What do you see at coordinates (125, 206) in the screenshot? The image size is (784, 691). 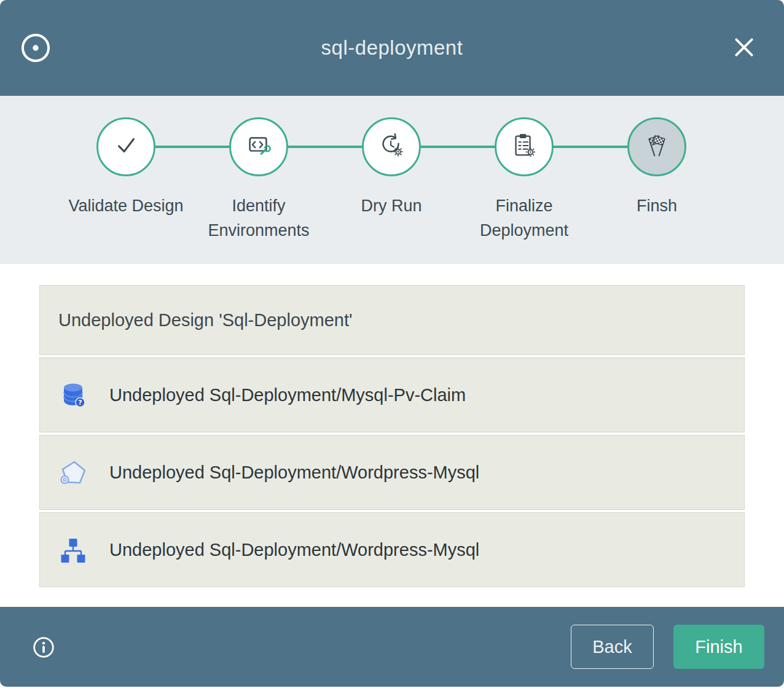 I see `step-label: Validate Design` at bounding box center [125, 206].